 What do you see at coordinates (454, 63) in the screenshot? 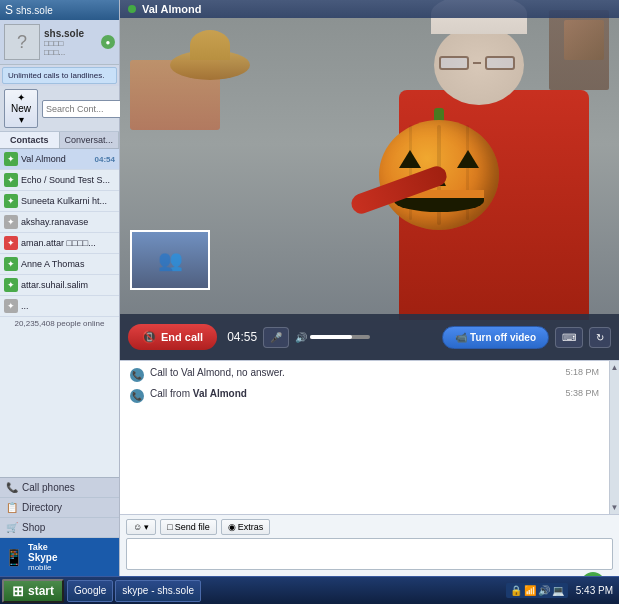
I see `glasses-left` at bounding box center [454, 63].